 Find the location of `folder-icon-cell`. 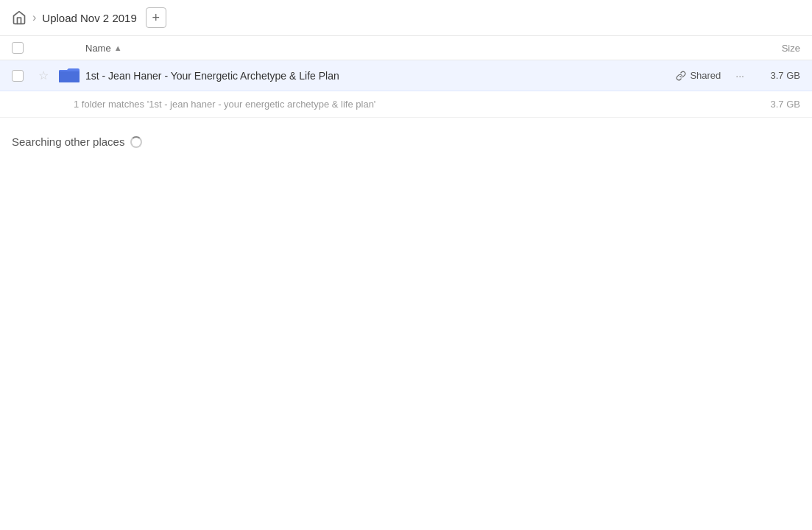

folder-icon-cell is located at coordinates (72, 75).